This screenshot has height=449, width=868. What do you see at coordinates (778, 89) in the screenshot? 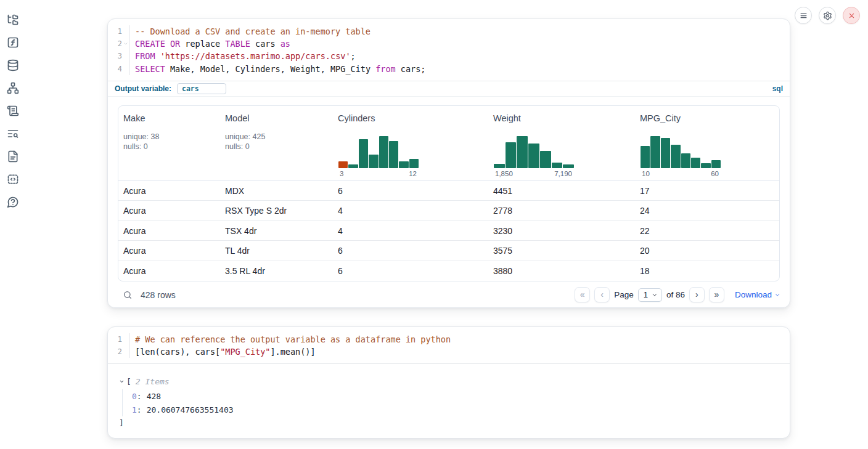
I see `language-badge: sql` at bounding box center [778, 89].